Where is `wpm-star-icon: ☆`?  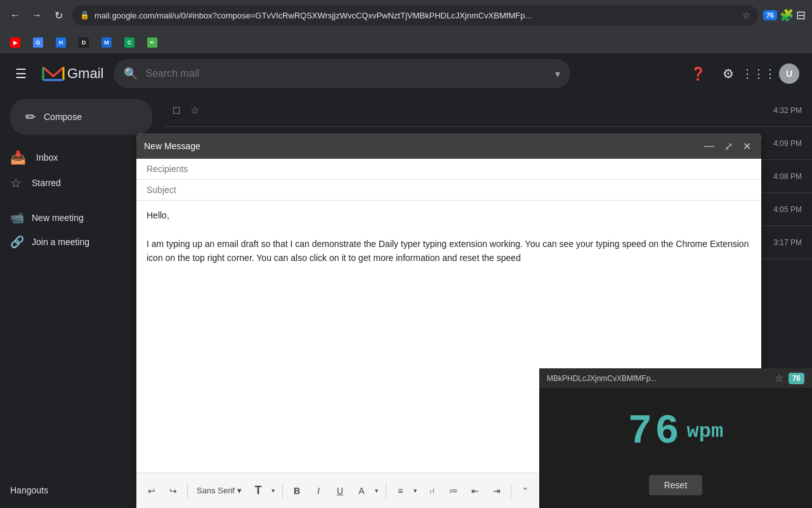
wpm-star-icon: ☆ is located at coordinates (779, 378).